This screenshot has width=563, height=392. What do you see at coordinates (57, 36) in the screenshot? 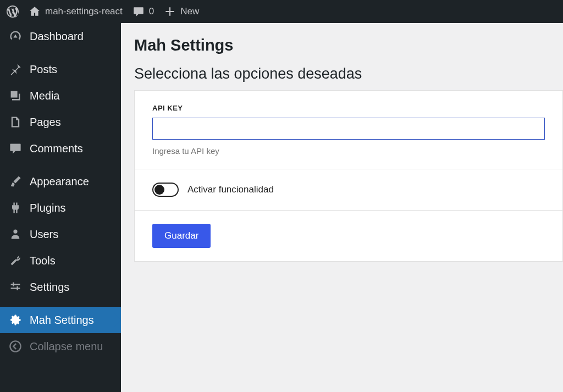
I see `menu-label: Dashboard` at bounding box center [57, 36].